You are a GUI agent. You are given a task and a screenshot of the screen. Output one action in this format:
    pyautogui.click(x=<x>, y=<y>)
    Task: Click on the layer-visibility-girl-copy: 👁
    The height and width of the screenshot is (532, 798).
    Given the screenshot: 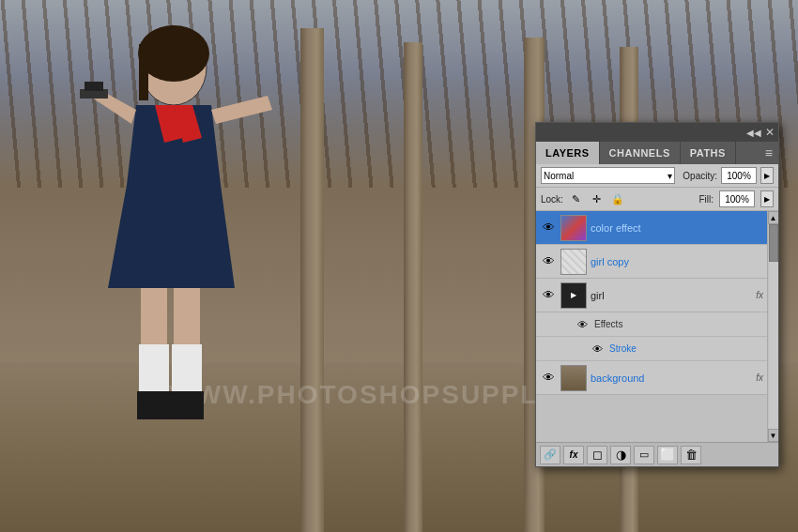 What is the action you would take?
    pyautogui.click(x=548, y=262)
    